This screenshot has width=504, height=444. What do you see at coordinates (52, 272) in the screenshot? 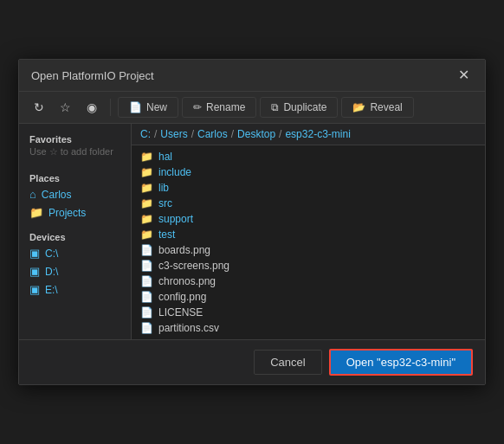
I see `sidebar-item-label: D:\` at bounding box center [52, 272].